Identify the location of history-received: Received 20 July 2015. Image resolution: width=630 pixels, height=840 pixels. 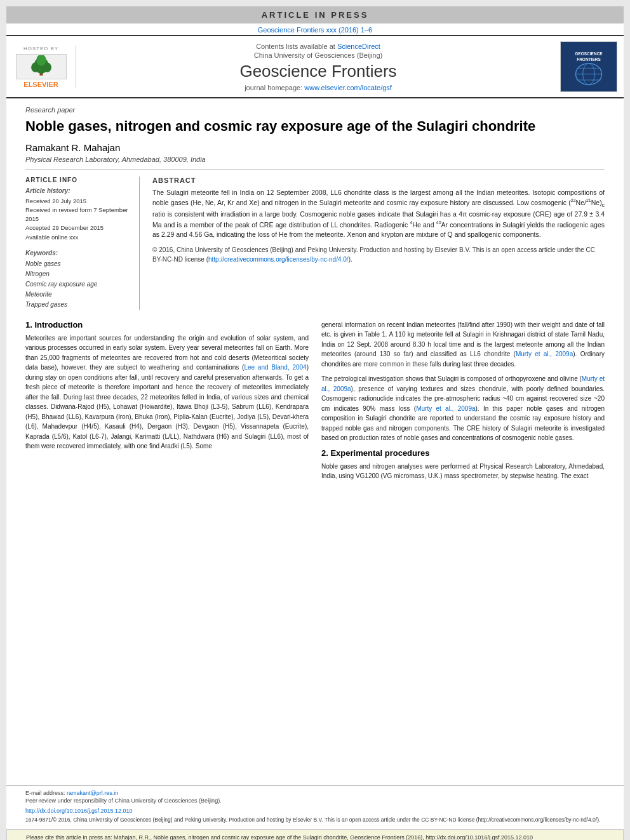
(79, 201).